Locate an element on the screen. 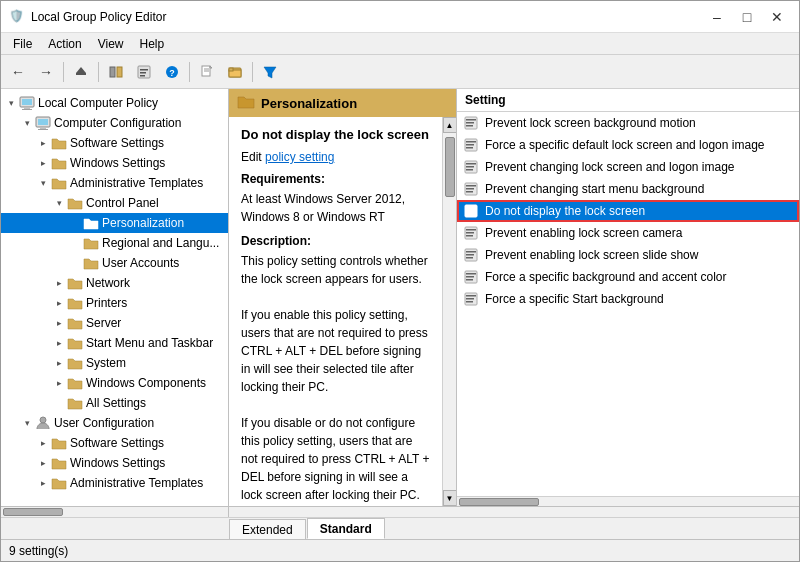 The width and height of the screenshot is (800, 562). policy-item-label: Force a specific background and accent c… is located at coordinates (606, 277).